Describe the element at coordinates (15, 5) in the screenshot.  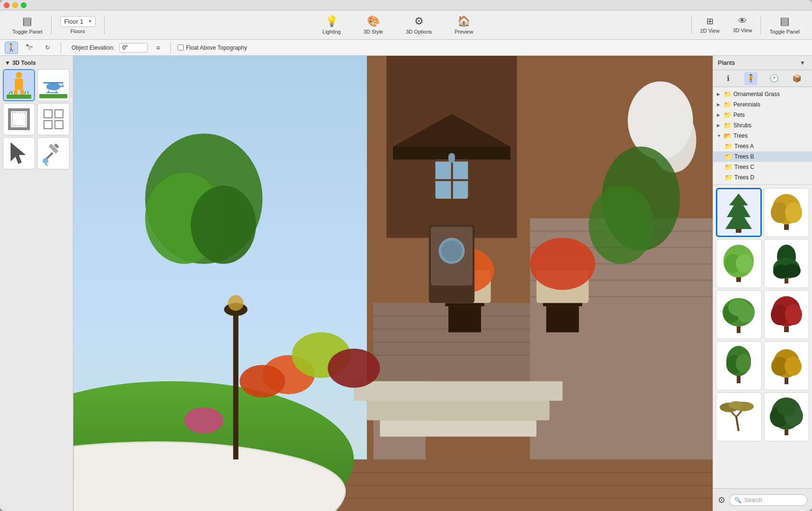
I see `minimize-button` at that location.